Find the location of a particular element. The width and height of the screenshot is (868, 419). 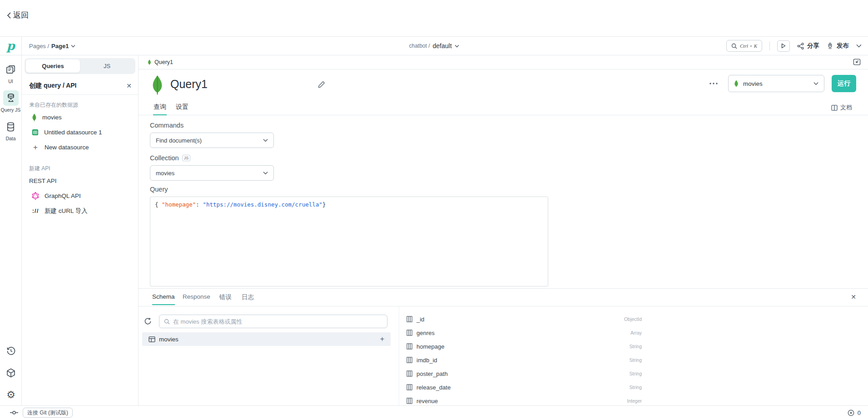

nav-item-ui: UI is located at coordinates (11, 73).